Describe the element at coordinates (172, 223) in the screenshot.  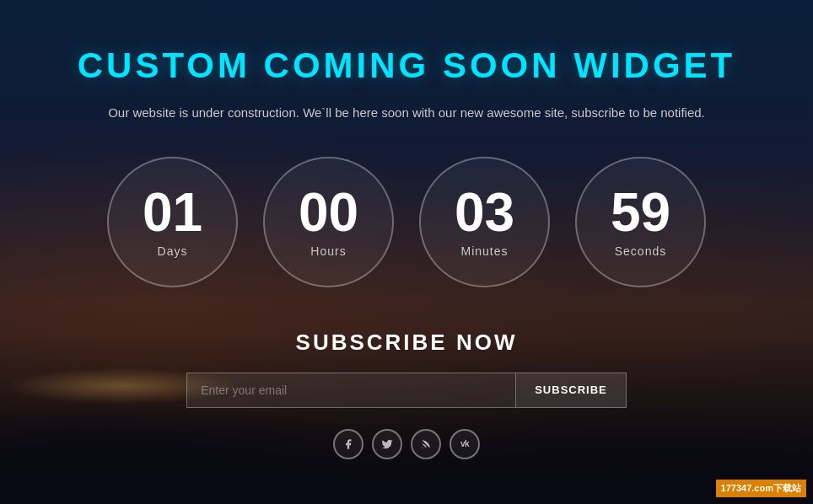
I see `countdown-days: 01 Days` at that location.